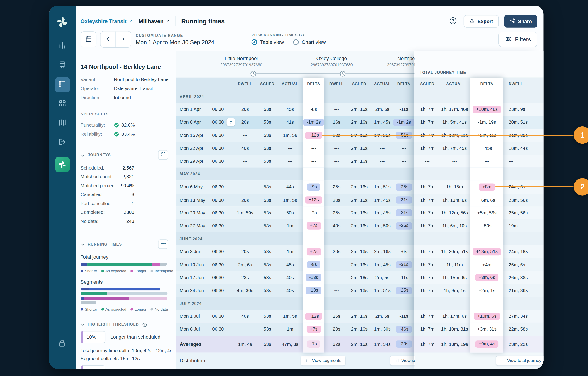 The image size is (588, 376). What do you see at coordinates (402, 360) in the screenshot?
I see `view-button-1: View segments` at bounding box center [402, 360].